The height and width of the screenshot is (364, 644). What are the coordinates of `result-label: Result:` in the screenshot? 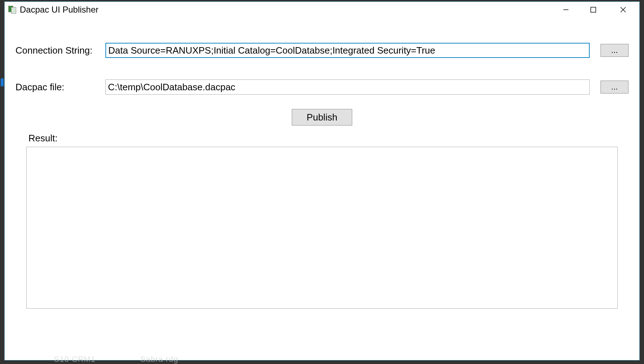 It's located at (328, 138).